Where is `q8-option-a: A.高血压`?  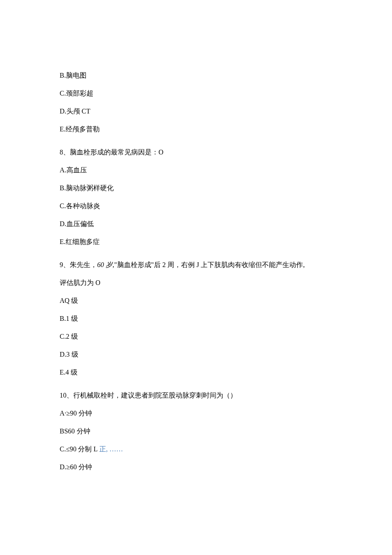 q8-option-a: A.高血压 is located at coordinates (196, 170).